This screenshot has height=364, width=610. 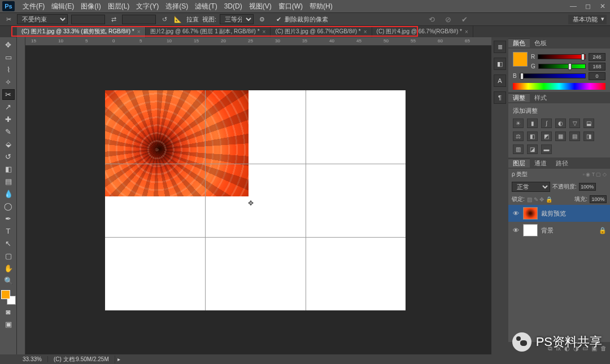 I want to click on layer-name: 裁剪预览, so click(x=554, y=213).